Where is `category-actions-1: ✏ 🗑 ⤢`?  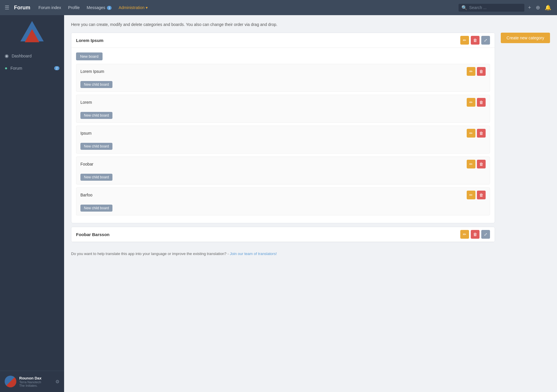 category-actions-1: ✏ 🗑 ⤢ is located at coordinates (475, 234).